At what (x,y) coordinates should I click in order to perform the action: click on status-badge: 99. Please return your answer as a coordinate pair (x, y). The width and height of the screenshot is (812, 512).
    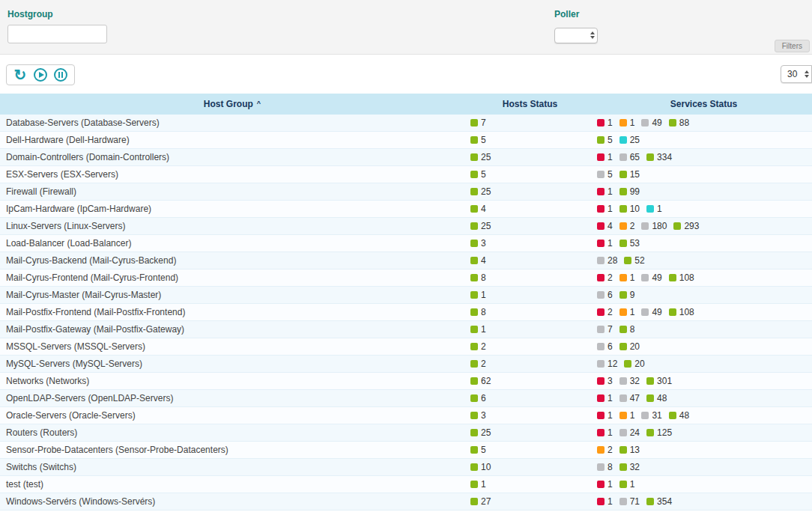
    Looking at the image, I should click on (629, 192).